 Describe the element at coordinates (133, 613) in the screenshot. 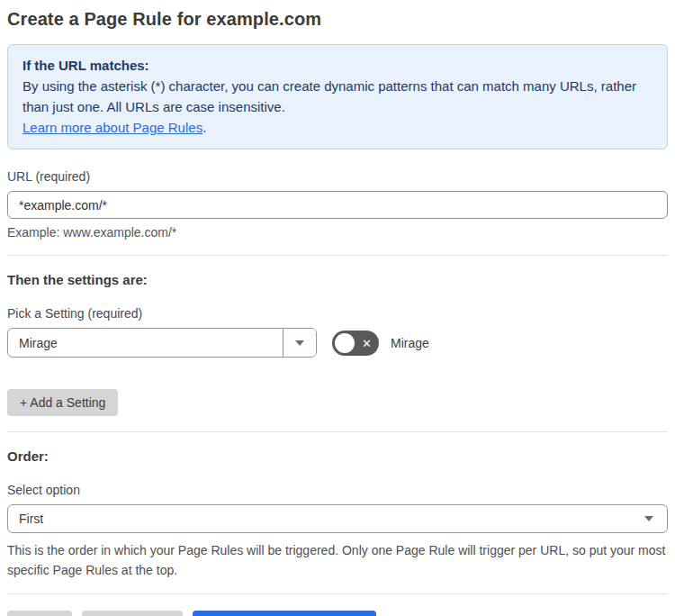

I see `save-draft-button: Save as Draft` at that location.